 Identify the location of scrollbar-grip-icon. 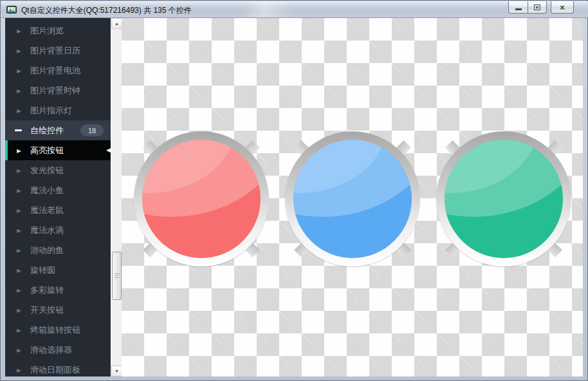
(117, 276).